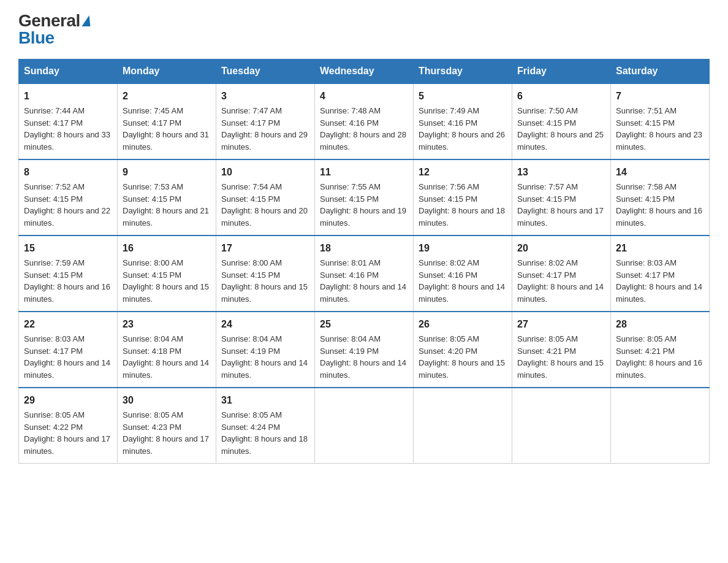 The height and width of the screenshot is (563, 728). I want to click on day-cell-27: 27 Sunrise: 8:05 AMSunset: 4:21 PMDaylig…, so click(561, 350).